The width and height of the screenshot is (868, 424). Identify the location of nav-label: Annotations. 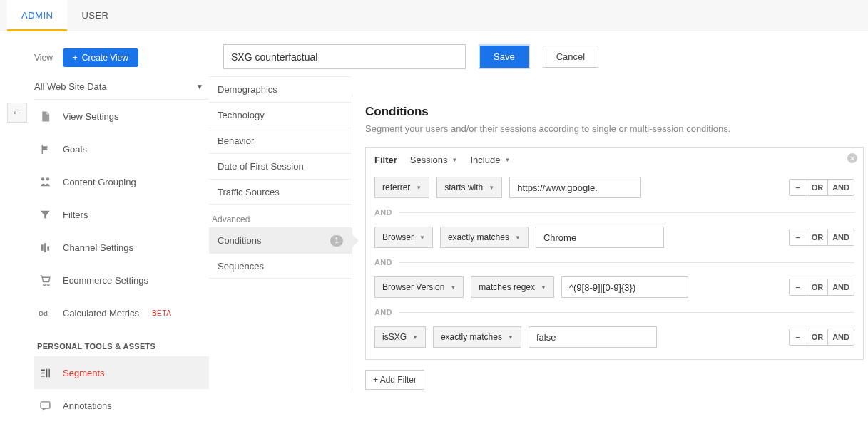
(87, 406).